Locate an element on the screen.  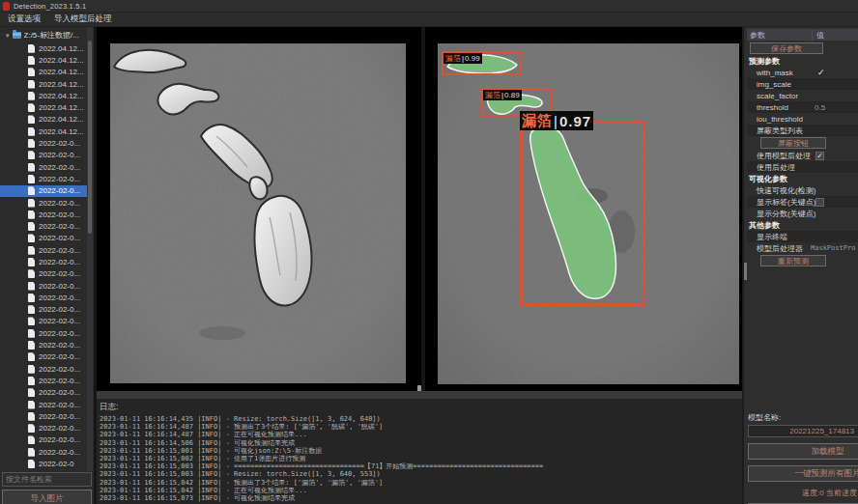
param-button-保存参数: 保存参数 is located at coordinates (786, 48).